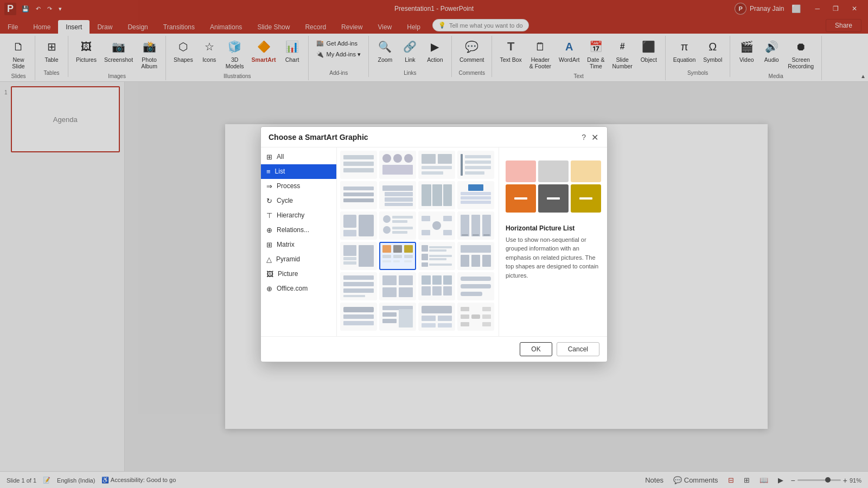 The height and width of the screenshot is (488, 868). What do you see at coordinates (288, 259) in the screenshot?
I see `category-pyramid-label: Pyramid` at bounding box center [288, 259].